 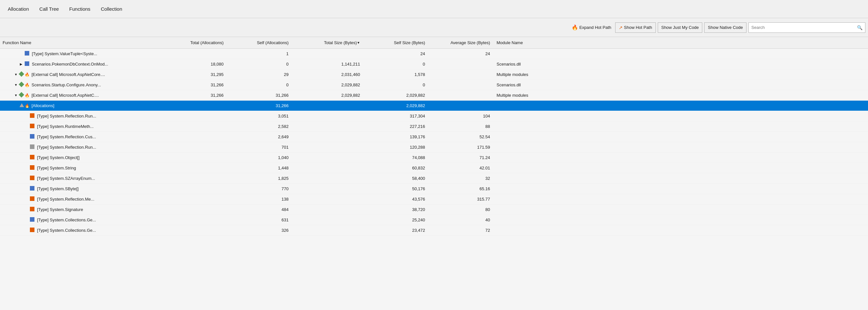 What do you see at coordinates (462, 178) in the screenshot?
I see `cell-avg-size: 32` at bounding box center [462, 178].